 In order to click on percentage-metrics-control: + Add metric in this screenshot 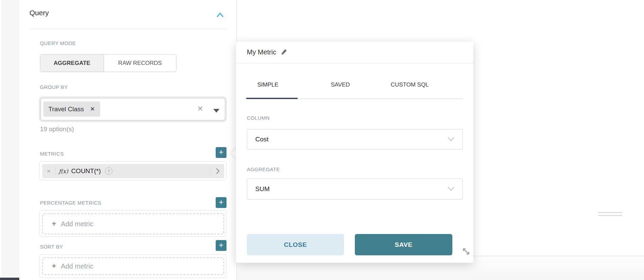, I will do `click(133, 224)`.